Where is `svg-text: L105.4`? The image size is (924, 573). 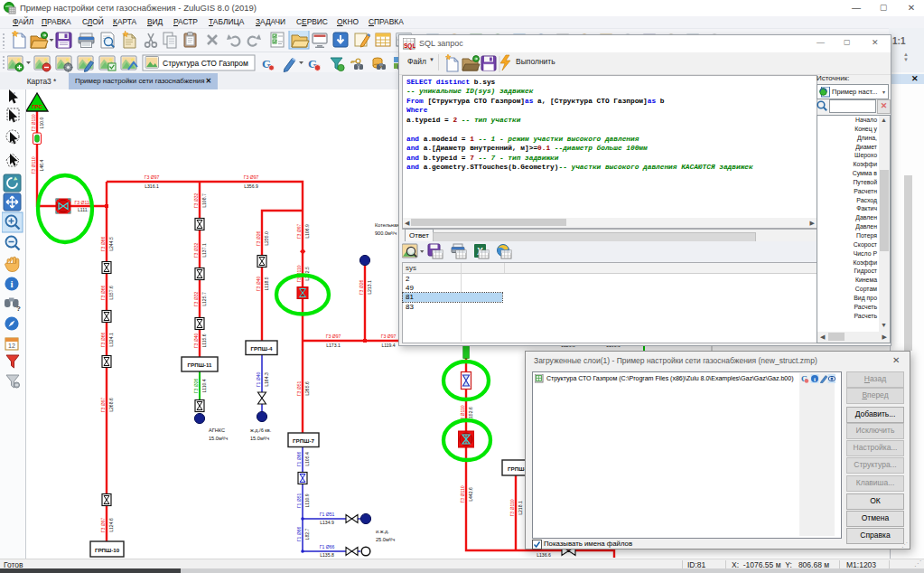
svg-text: L105.4 is located at coordinates (307, 459).